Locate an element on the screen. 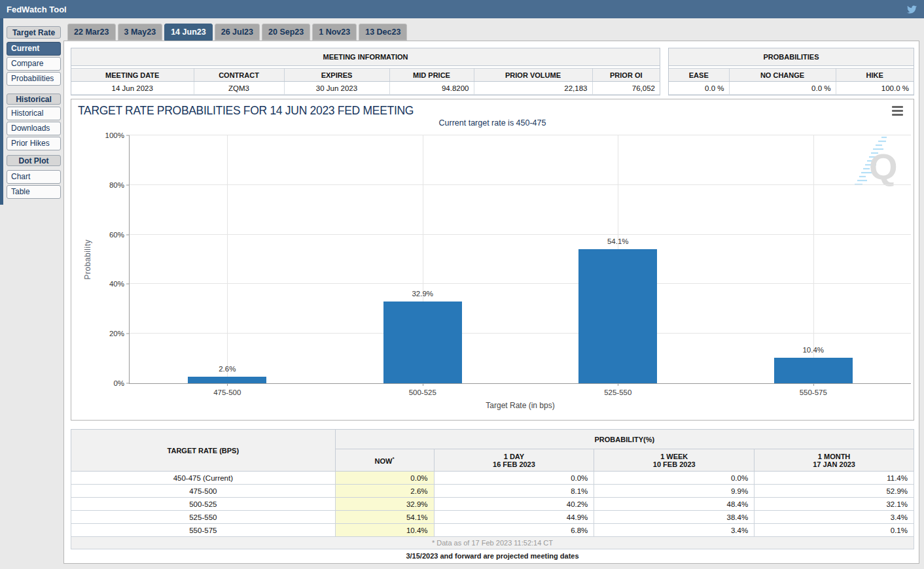 The image size is (924, 569). one-month-value: 32.1% is located at coordinates (834, 504).